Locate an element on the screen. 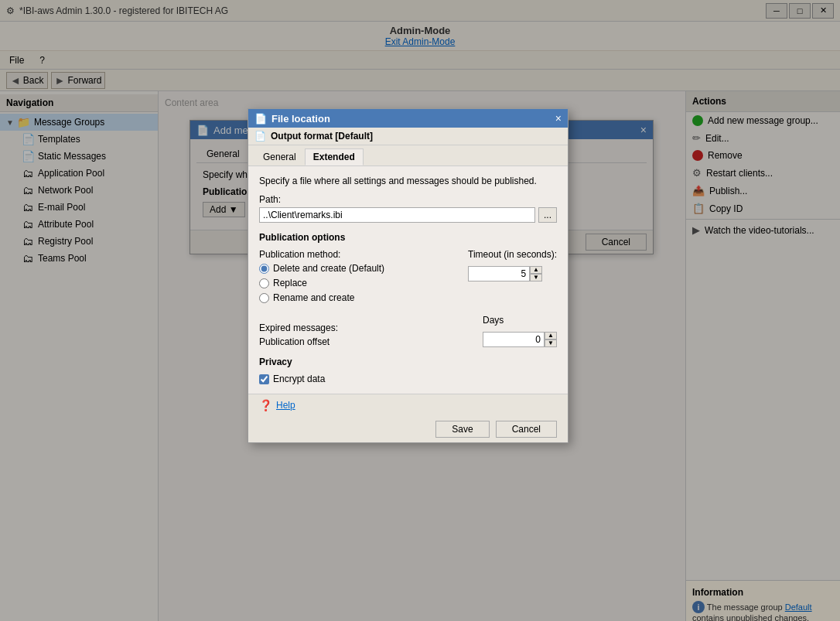 Image resolution: width=840 pixels, height=621 pixels. publication-options-title: Publication options is located at coordinates (408, 237).